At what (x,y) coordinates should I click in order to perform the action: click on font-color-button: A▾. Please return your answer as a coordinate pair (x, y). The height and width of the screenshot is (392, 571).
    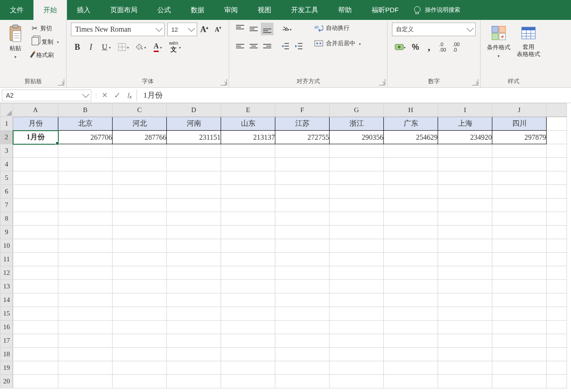
    Looking at the image, I should click on (158, 47).